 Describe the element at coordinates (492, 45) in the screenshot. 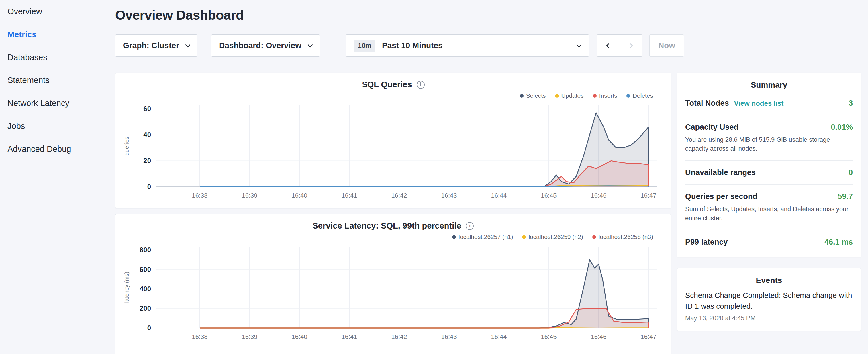

I see `dashboard-controls: Graph: Cluster Dashboard: Overview 10m P…` at that location.